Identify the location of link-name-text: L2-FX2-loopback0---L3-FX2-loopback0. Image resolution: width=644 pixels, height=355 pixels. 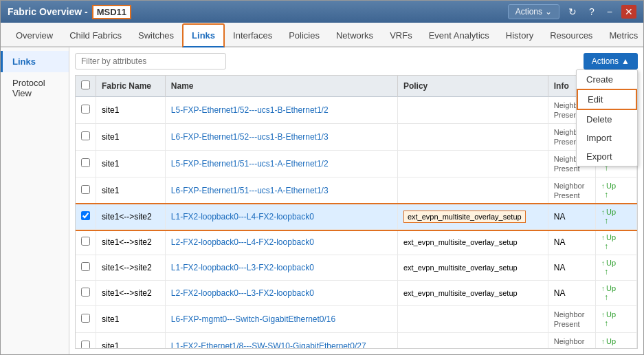
(243, 293).